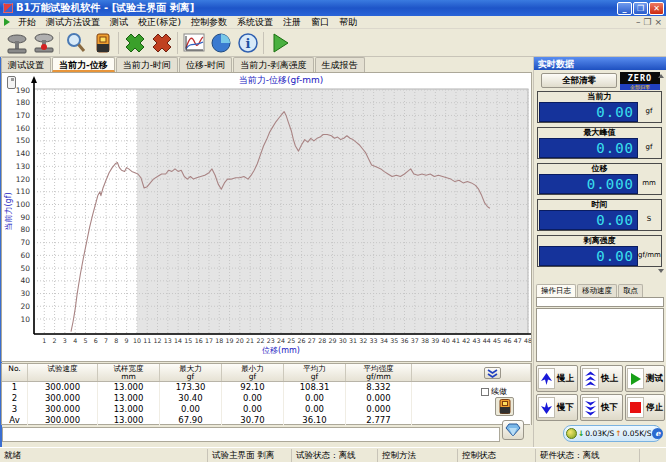 The width and height of the screenshot is (666, 462). What do you see at coordinates (251, 434) in the screenshot?
I see `message-strip` at bounding box center [251, 434].